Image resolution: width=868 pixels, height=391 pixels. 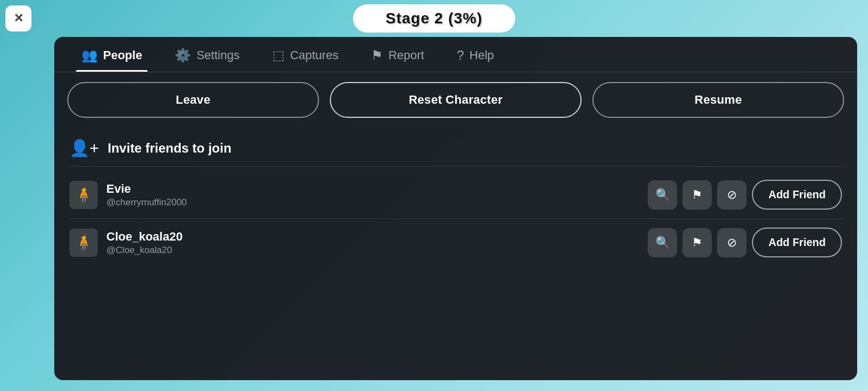 I want to click on player-name: Cloe_koala20, so click(x=373, y=237).